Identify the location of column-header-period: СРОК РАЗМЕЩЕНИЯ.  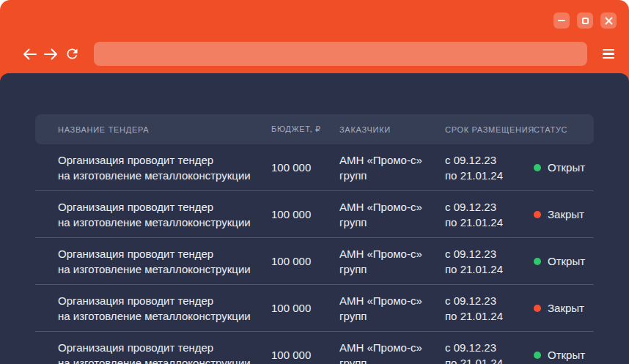
(490, 130).